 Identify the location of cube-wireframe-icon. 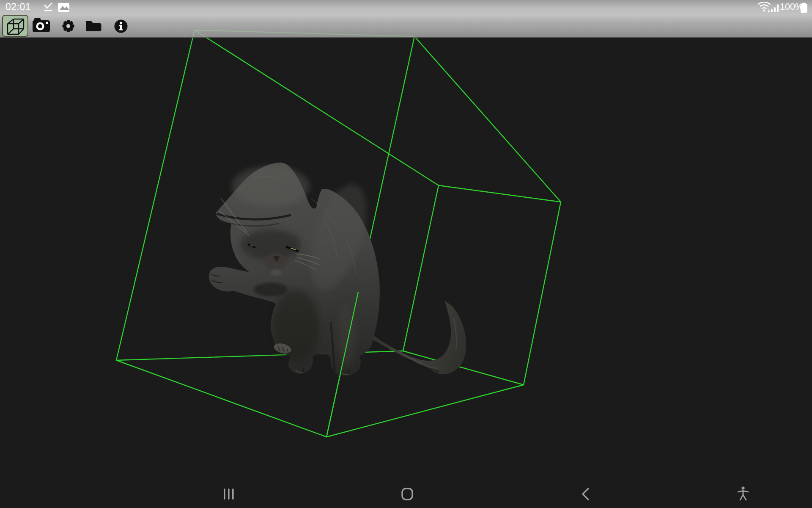
(16, 27).